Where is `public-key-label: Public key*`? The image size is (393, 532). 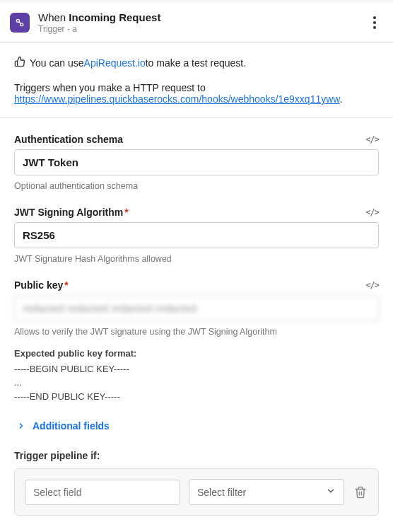 public-key-label: Public key* is located at coordinates (41, 285).